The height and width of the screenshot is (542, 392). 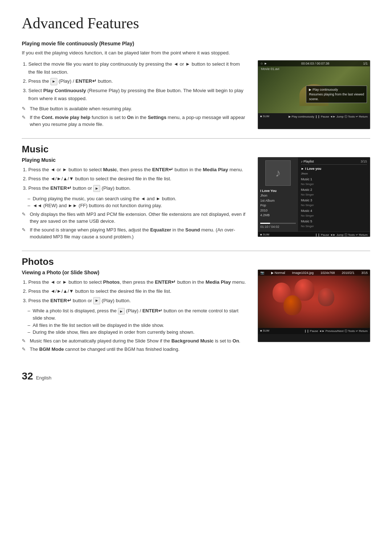 What do you see at coordinates (278, 223) in the screenshot?
I see `music-progress-bar` at bounding box center [278, 223].